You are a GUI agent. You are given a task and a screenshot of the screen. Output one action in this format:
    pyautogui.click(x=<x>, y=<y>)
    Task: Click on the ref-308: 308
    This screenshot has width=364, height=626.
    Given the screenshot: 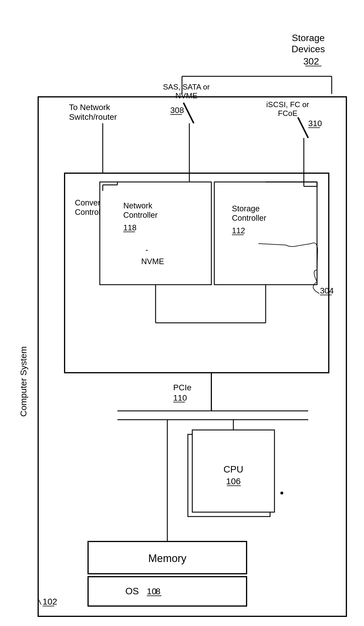 What is the action you would take?
    pyautogui.click(x=177, y=110)
    